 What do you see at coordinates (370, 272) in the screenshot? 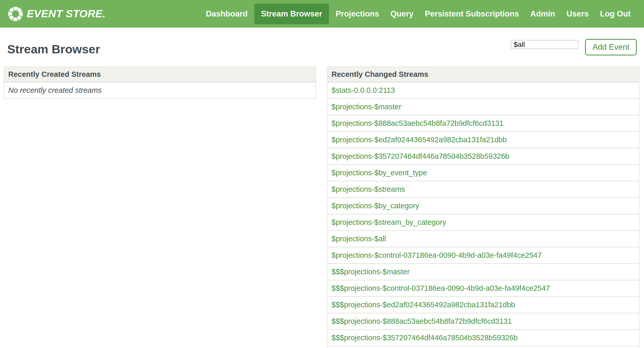
I see `stream-link: $$$projections-$master` at bounding box center [370, 272].